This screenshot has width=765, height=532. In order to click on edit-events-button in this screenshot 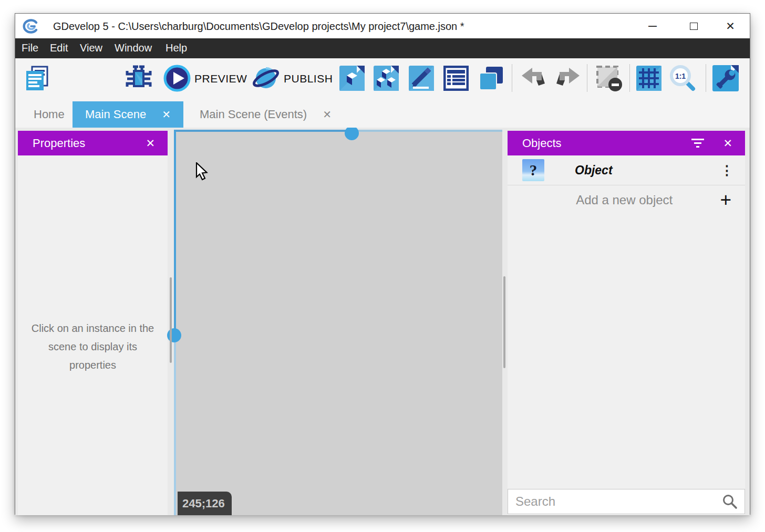, I will do `click(456, 78)`.